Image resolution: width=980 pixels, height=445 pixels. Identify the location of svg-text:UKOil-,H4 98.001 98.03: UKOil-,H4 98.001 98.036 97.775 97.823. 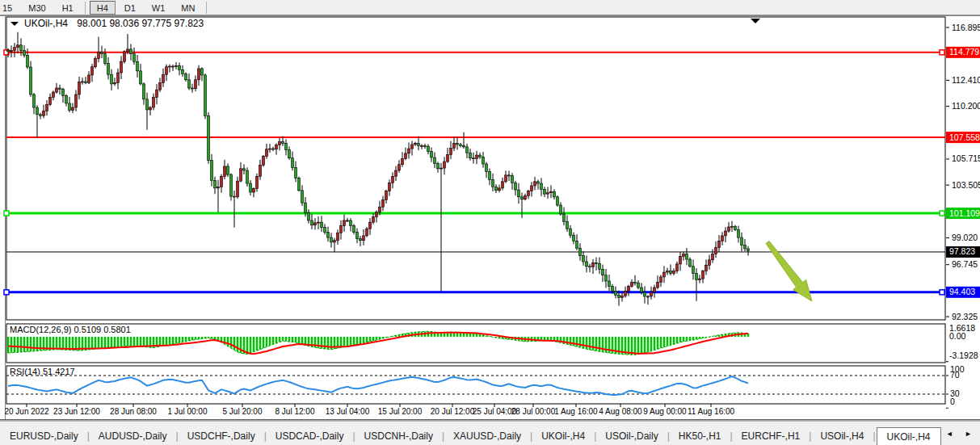
(115, 23).